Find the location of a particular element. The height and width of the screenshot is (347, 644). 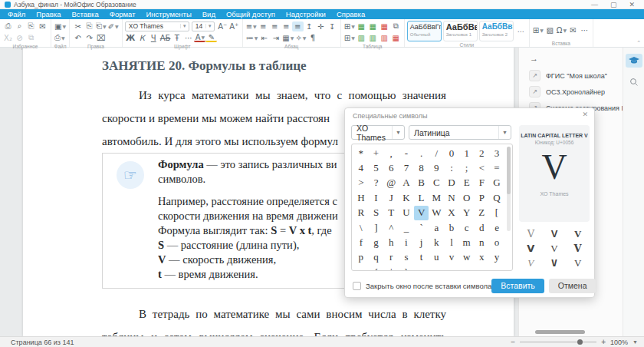

page-counter: Страница 66 из 141 is located at coordinates (42, 342).